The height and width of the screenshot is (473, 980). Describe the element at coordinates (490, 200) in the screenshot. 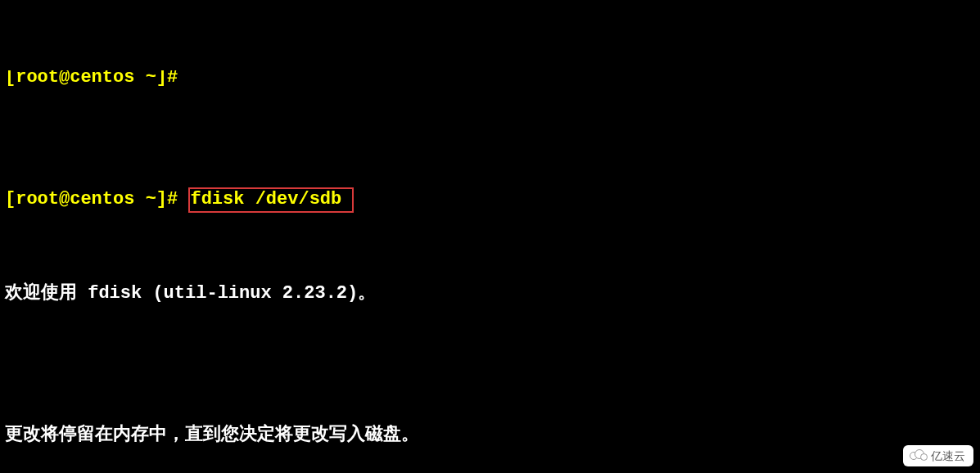

I see `shell-prompt-line: [root@centos ~]# fdisk /dev/sdb` at that location.